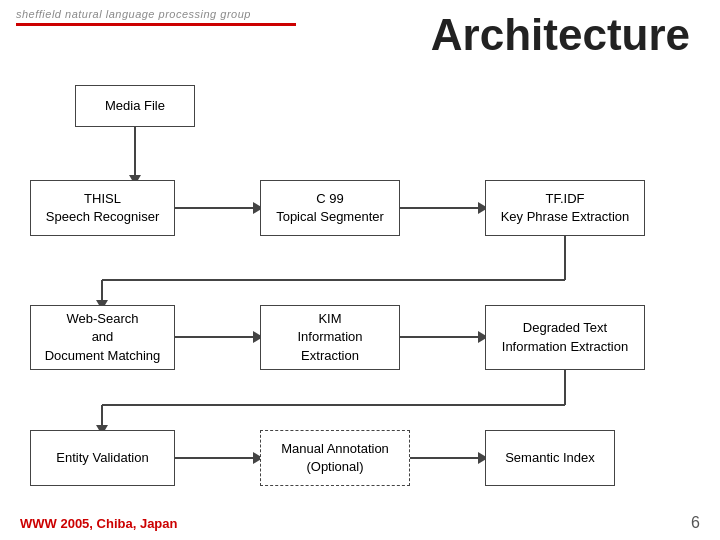  I want to click on page-title: Architecture, so click(560, 35).